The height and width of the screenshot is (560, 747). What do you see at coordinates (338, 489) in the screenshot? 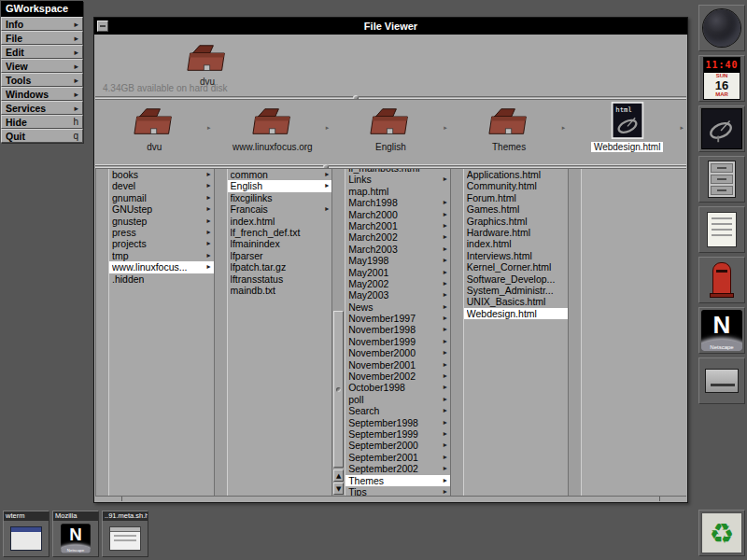
I see `scroll-down-button: ▼` at bounding box center [338, 489].